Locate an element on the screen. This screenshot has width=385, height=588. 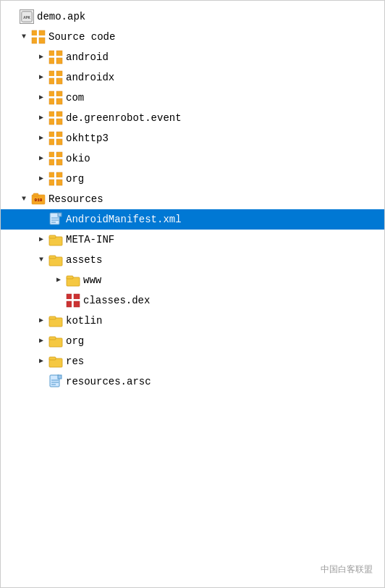
tree-item-classes-dex: classes.dex is located at coordinates (192, 301).